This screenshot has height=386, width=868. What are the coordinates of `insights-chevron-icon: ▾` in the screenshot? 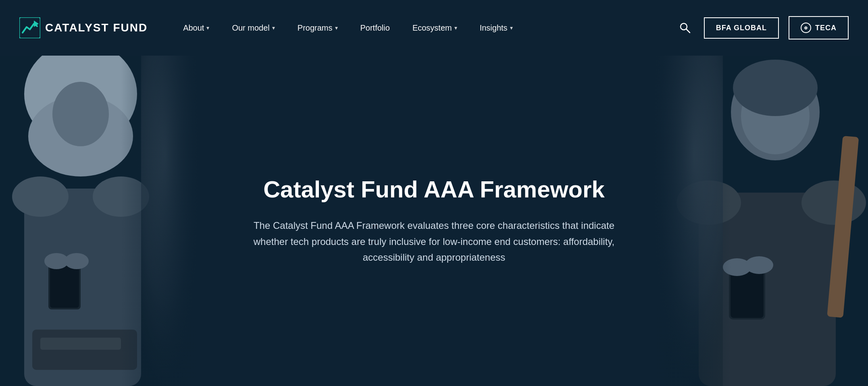 It's located at (511, 28).